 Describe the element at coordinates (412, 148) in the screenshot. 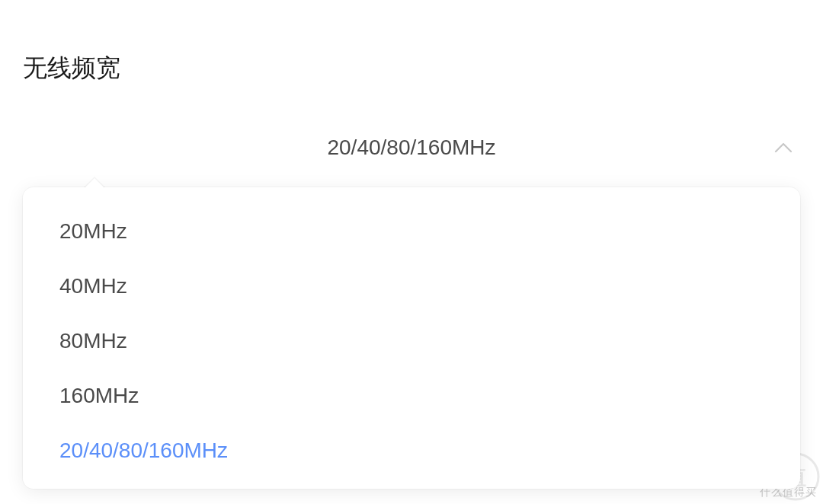

I see `bandwidth-select: 20/40/80/160MHz` at that location.